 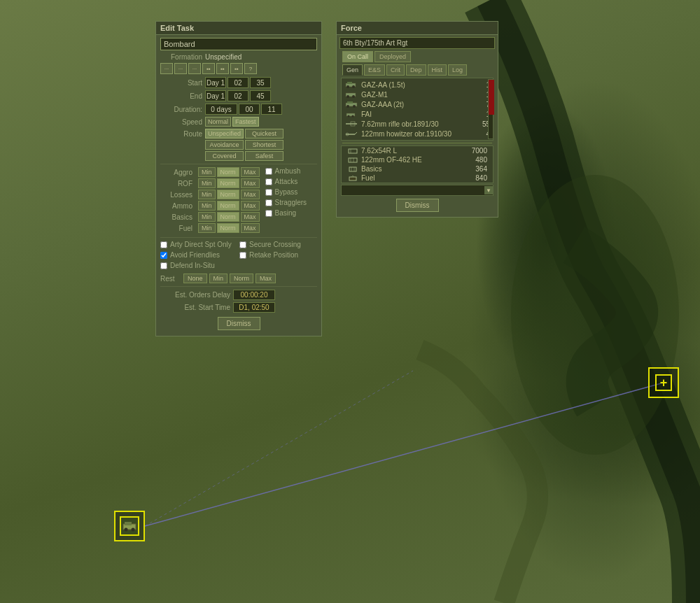 What do you see at coordinates (374, 70) in the screenshot?
I see `tab-eas: E&S` at bounding box center [374, 70].